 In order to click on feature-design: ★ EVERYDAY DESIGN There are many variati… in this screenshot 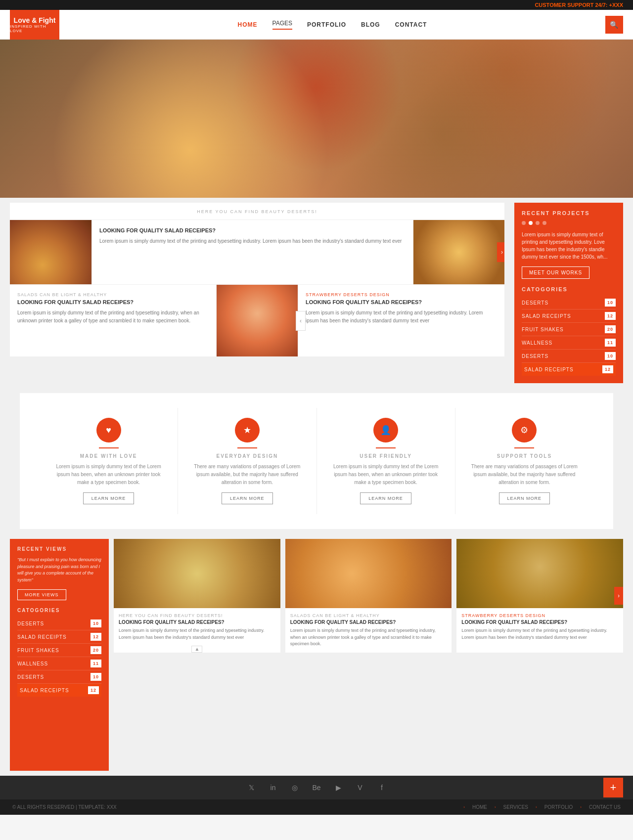, I will do `click(247, 461)`.